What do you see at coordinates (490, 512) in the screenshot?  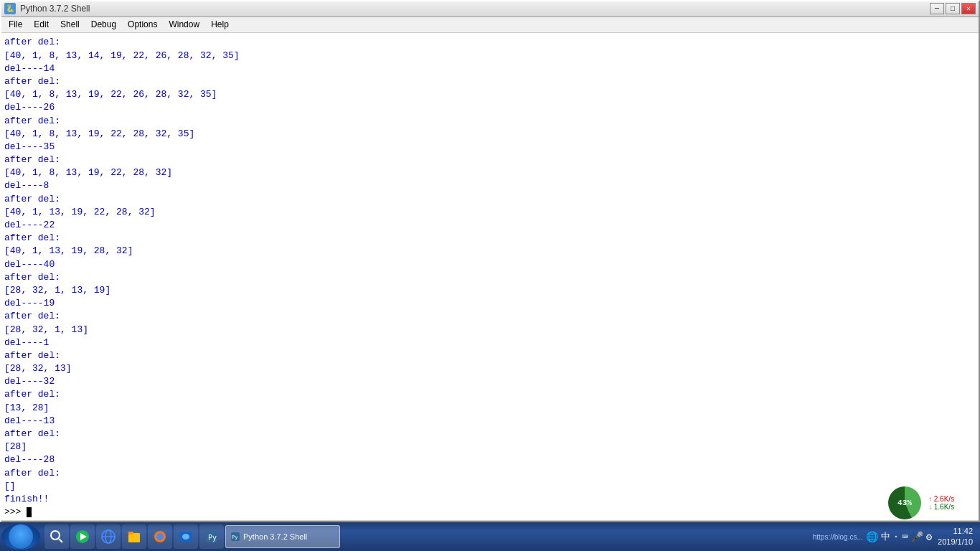 I see `shell-line: >>>` at bounding box center [490, 512].